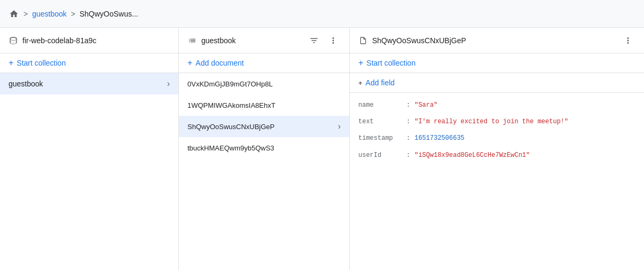 Image resolution: width=644 pixels, height=270 pixels. Describe the element at coordinates (169, 84) in the screenshot. I see `chevron-right-icon-guestbook: ›` at that location.